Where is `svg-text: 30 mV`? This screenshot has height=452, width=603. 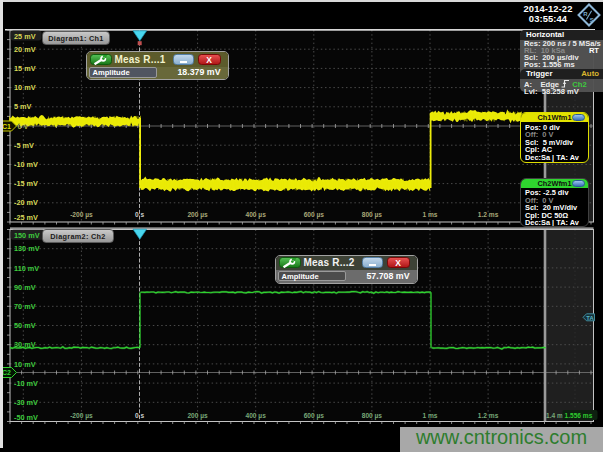 svg-text: 30 mV is located at coordinates (25, 344).